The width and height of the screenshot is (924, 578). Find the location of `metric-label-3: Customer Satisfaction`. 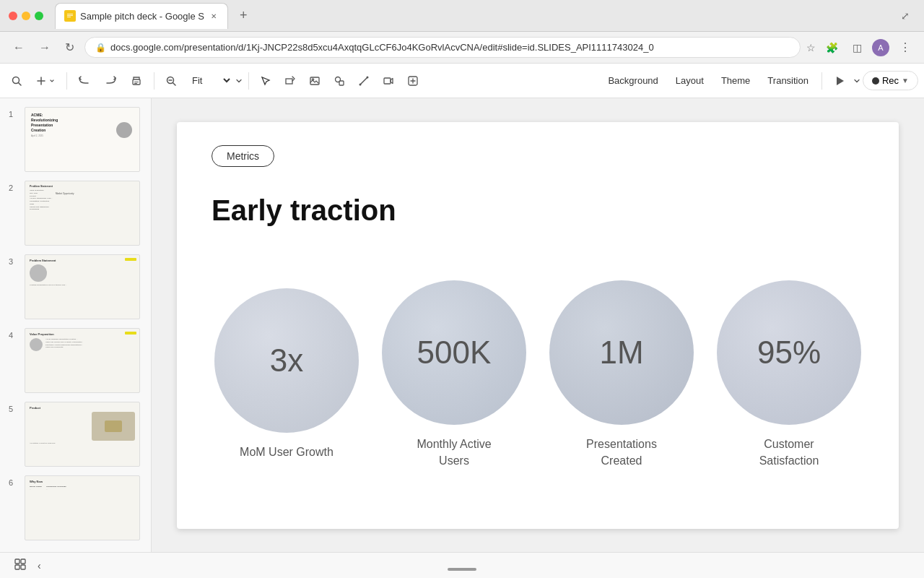

metric-label-3: Customer Satisfaction is located at coordinates (790, 452).